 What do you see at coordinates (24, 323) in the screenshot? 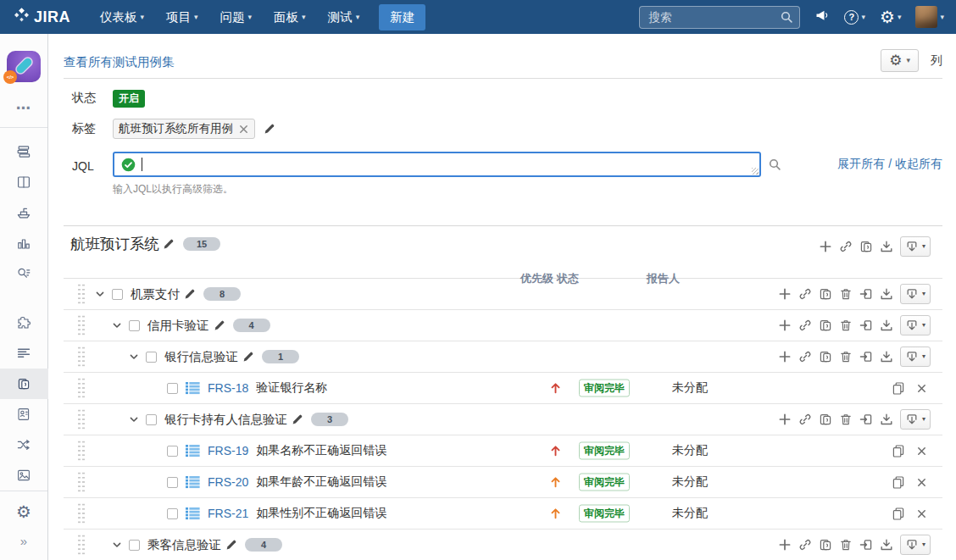
I see `sidebar-item-addons` at bounding box center [24, 323].